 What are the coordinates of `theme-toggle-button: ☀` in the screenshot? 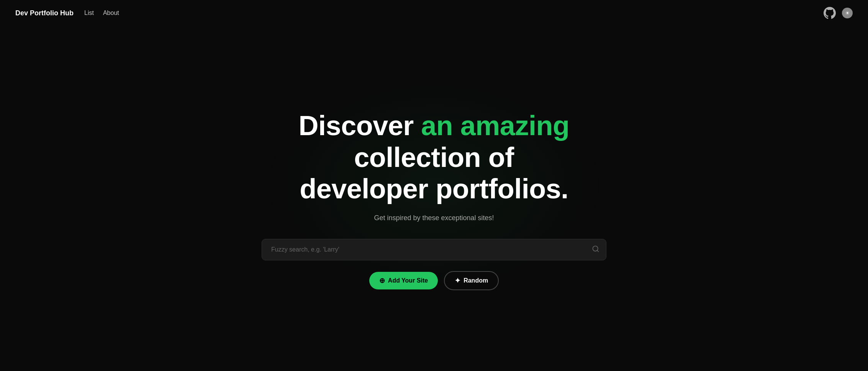 It's located at (847, 13).